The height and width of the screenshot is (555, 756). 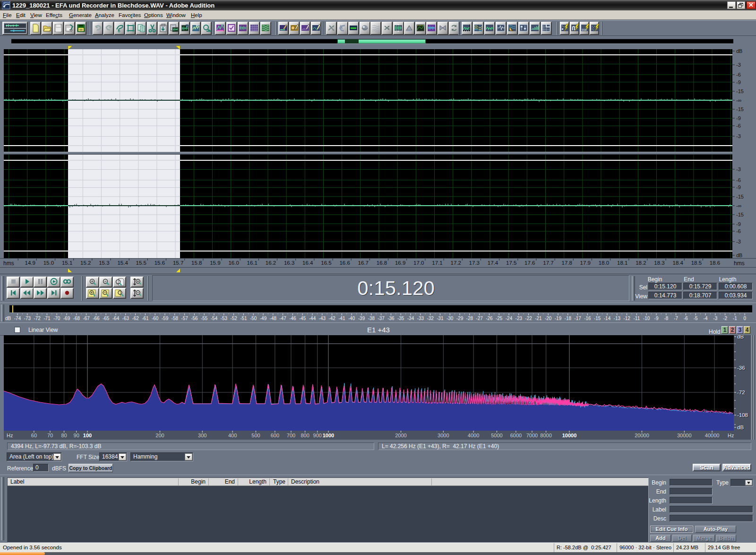 I want to click on svg-text: 15.5, so click(x=141, y=263).